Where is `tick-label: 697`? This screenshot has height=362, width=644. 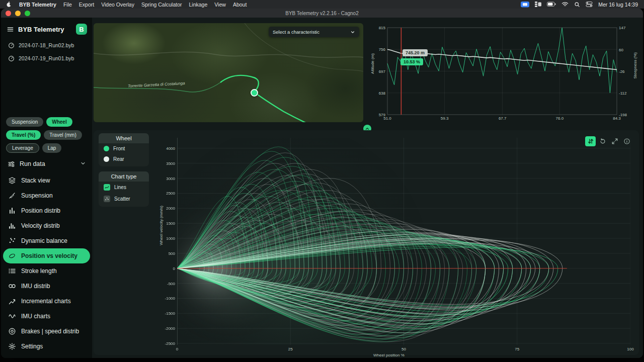 tick-label: 697 is located at coordinates (378, 71).